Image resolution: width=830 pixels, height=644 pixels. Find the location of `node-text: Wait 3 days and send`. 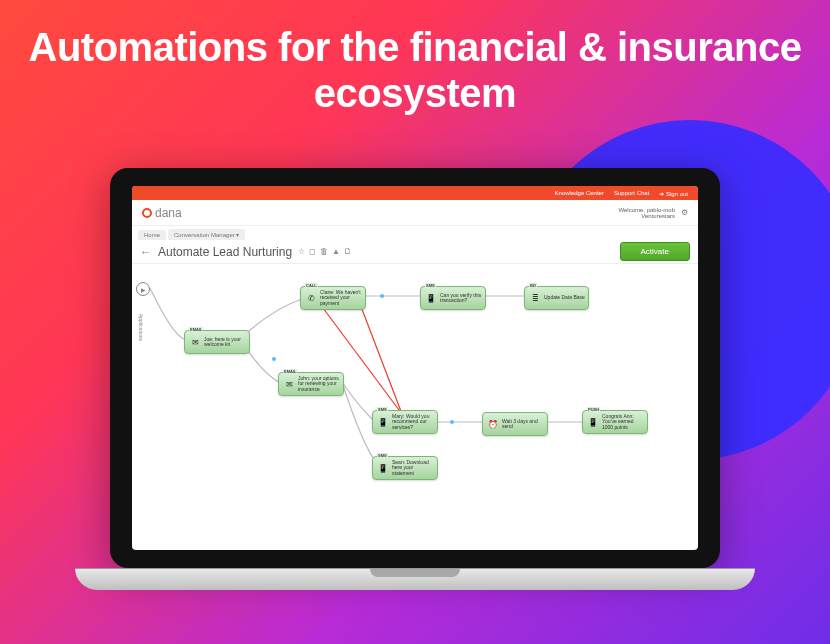

node-text: Wait 3 days and send is located at coordinates (523, 424).